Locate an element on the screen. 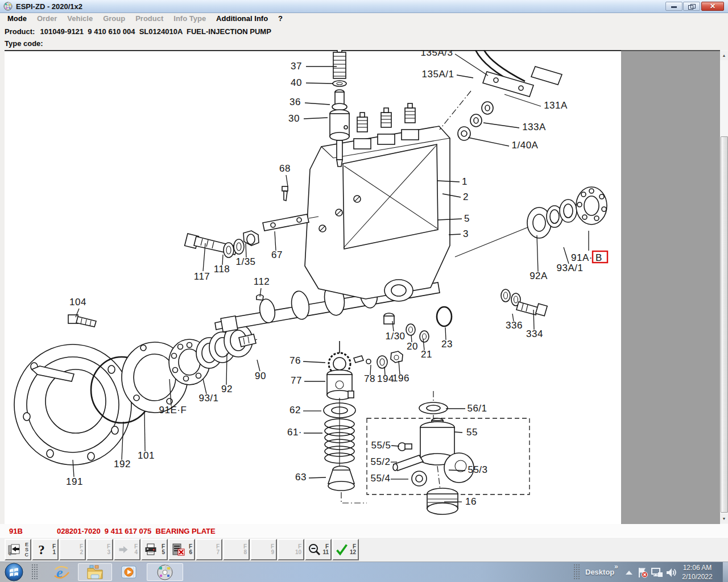 This screenshot has width=728, height=582. part-label-16: 16 is located at coordinates (471, 501).